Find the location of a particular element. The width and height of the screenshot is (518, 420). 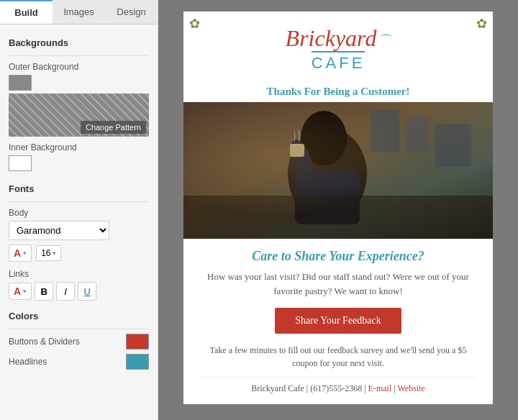

fonts-section-title: Fonts is located at coordinates (79, 188).